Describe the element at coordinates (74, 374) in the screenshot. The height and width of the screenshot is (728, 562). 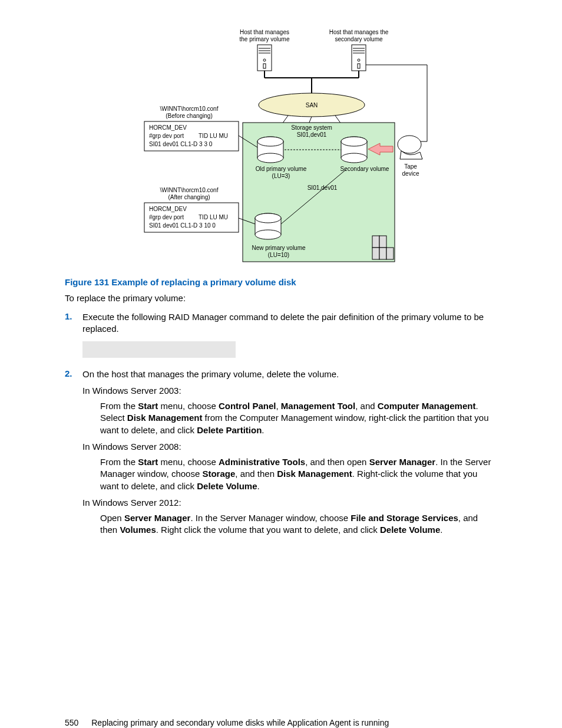
I see `step-2-number: 2.` at that location.